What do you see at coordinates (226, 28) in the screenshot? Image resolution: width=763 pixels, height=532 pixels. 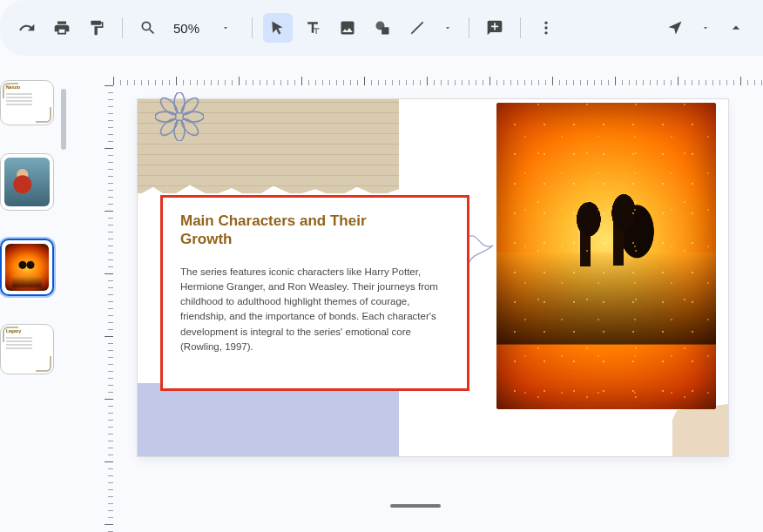 I see `chevron-down-icon` at bounding box center [226, 28].